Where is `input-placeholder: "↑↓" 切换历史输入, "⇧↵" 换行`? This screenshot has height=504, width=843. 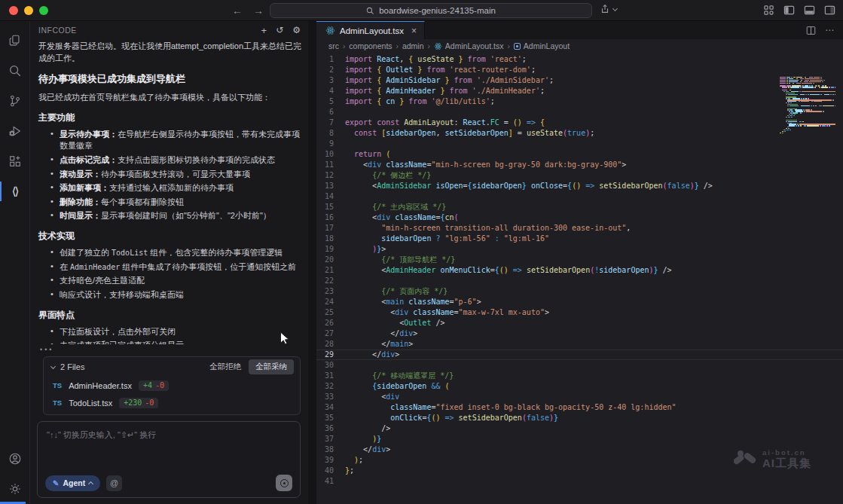 input-placeholder: "↑↓" 切换历史输入, "⇧↵" 换行 is located at coordinates (101, 435).